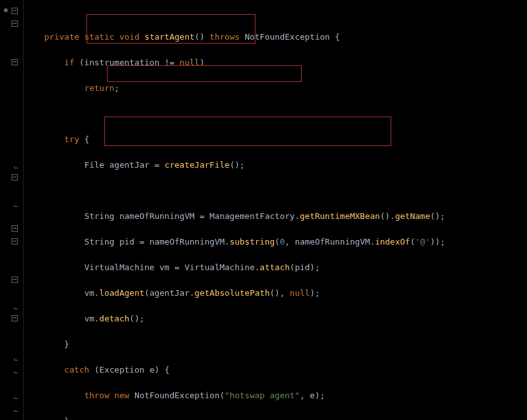 This screenshot has width=527, height=420. Describe the element at coordinates (283, 88) in the screenshot. I see `code-line: return;` at that location.